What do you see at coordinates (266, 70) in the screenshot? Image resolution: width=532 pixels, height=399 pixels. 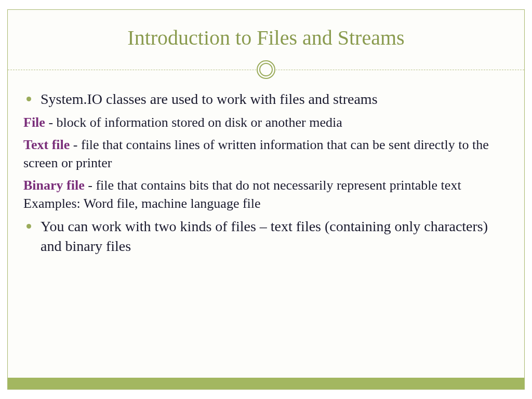 I see `title-divider` at bounding box center [266, 70].